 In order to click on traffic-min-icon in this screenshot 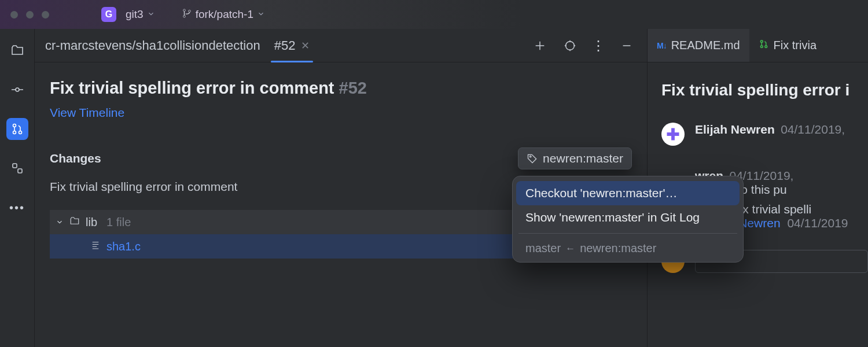, I will do `click(30, 15)`.